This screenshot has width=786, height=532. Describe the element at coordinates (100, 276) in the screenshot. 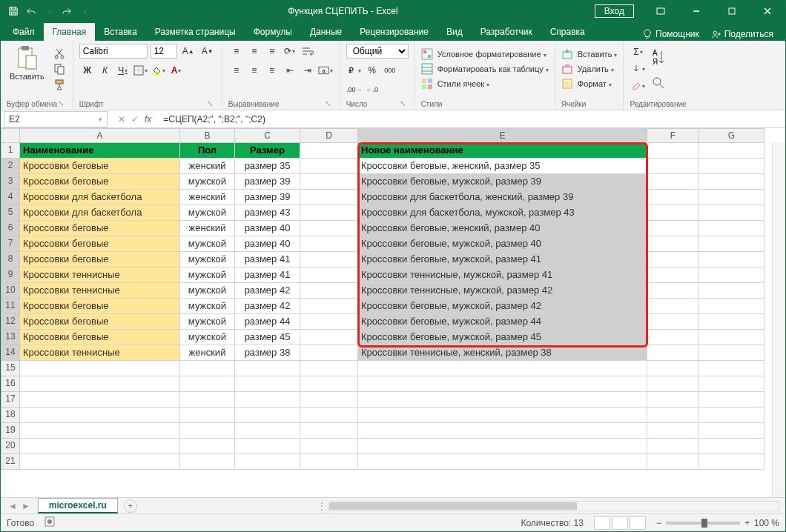

I see `cell: Кроссовки теннисные` at that location.